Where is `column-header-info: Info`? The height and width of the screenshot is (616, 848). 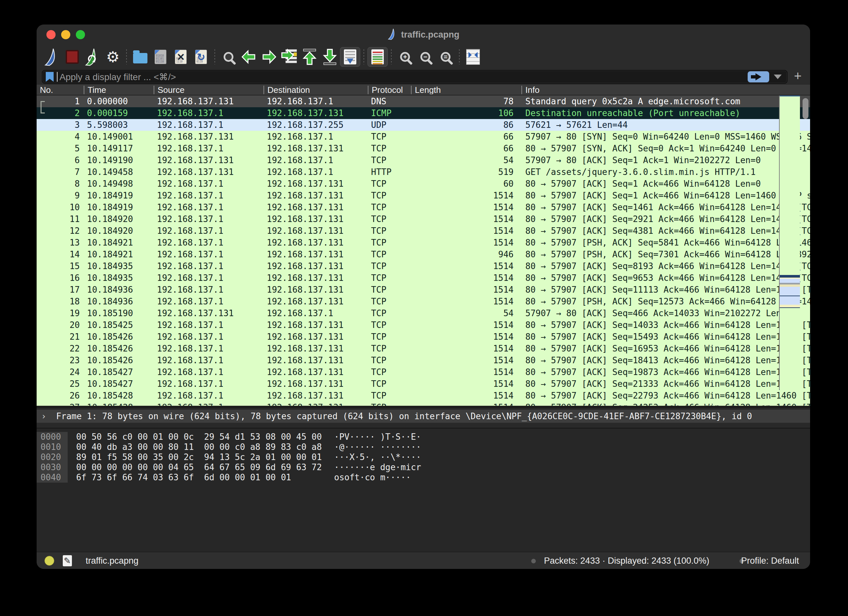 column-header-info: Info is located at coordinates (666, 90).